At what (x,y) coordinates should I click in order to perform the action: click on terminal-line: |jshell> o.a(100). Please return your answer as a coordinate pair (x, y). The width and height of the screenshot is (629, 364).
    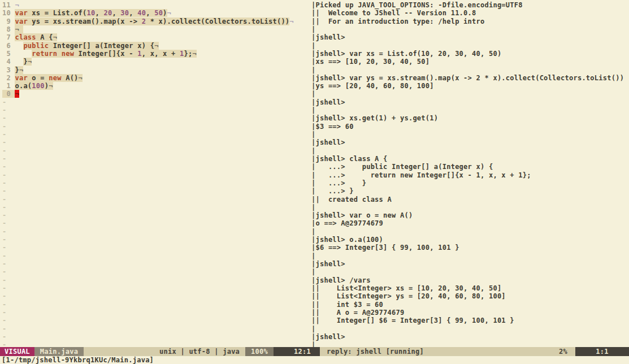
    Looking at the image, I should click on (347, 240).